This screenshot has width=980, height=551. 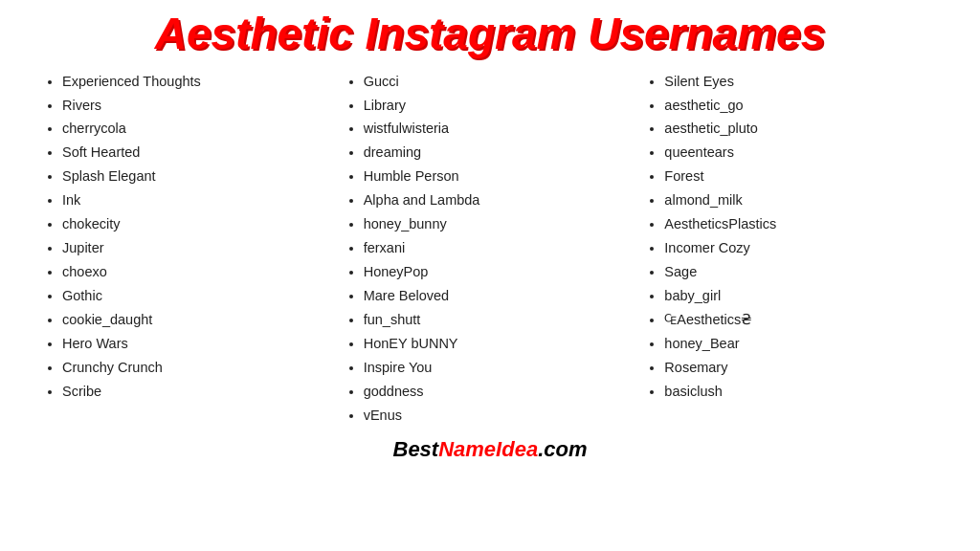 I want to click on list-item: dreaming, so click(x=500, y=153).